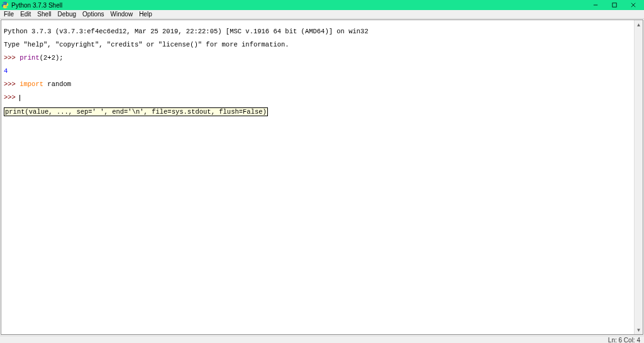 The height and width of the screenshot is (343, 644). I want to click on window-title: Python 3.7.3 Shell, so click(299, 5).